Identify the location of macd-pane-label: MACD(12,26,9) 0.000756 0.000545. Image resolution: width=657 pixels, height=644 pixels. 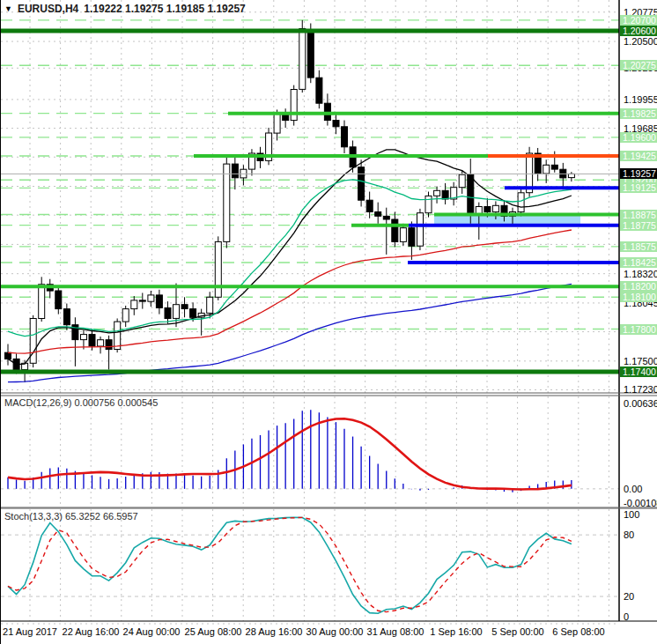
(81, 403).